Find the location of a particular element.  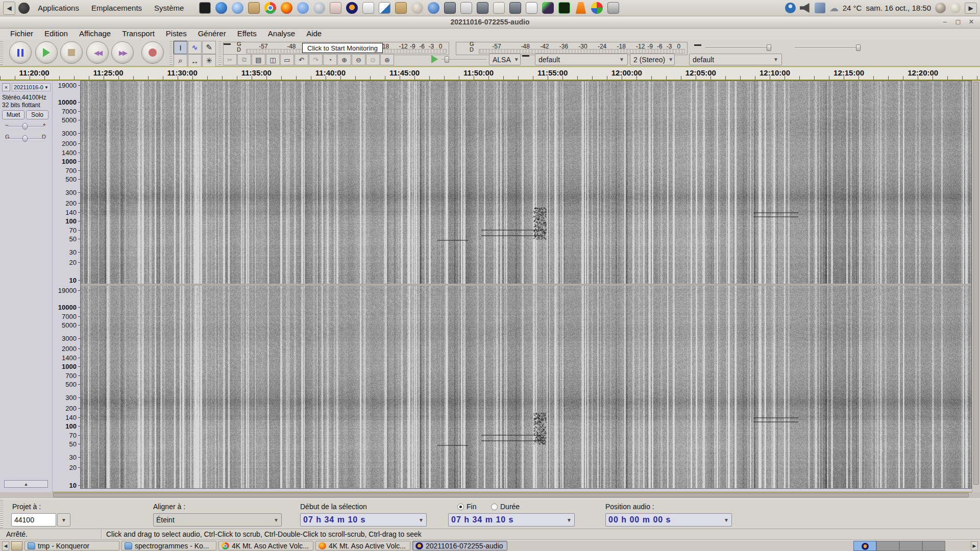

play-at-speed-icon is located at coordinates (435, 59).